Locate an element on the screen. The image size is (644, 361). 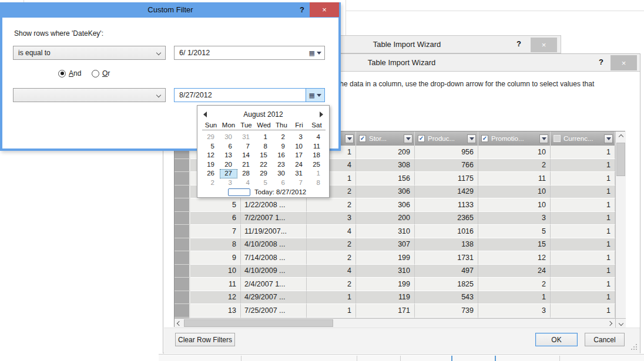
today-label: Today: 8/27/2012 is located at coordinates (280, 192).